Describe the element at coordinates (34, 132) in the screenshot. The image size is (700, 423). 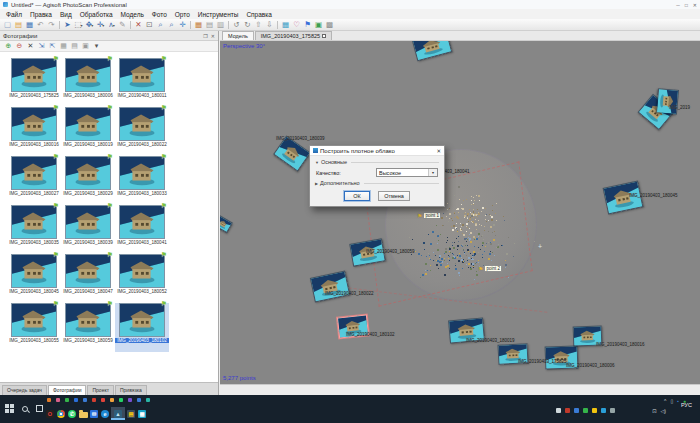
I see `photo-thumbnail: ⚑IMG_20190403_180016` at that location.